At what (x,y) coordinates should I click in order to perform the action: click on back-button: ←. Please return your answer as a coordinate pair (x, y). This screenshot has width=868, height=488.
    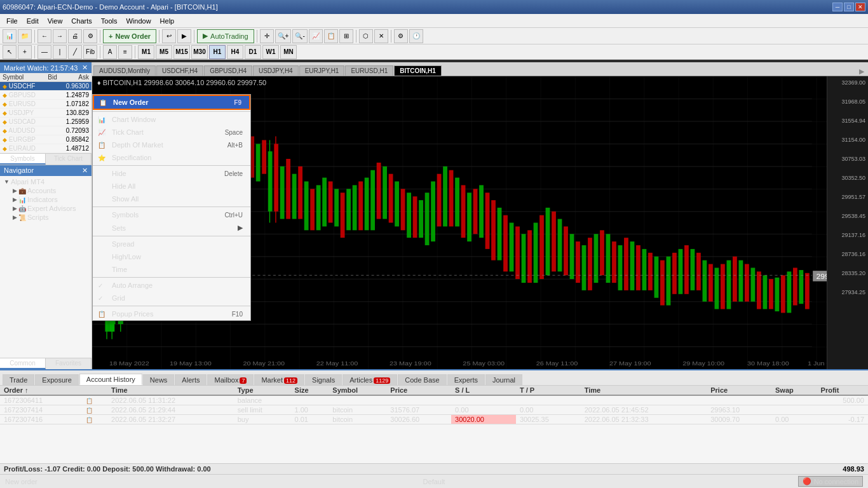
    Looking at the image, I should click on (44, 36).